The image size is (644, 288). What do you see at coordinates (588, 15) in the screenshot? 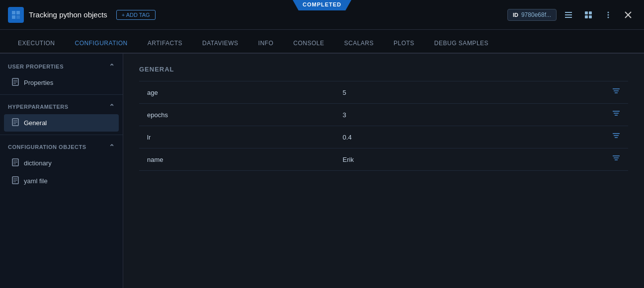
I see `image-view-button` at bounding box center [588, 15].